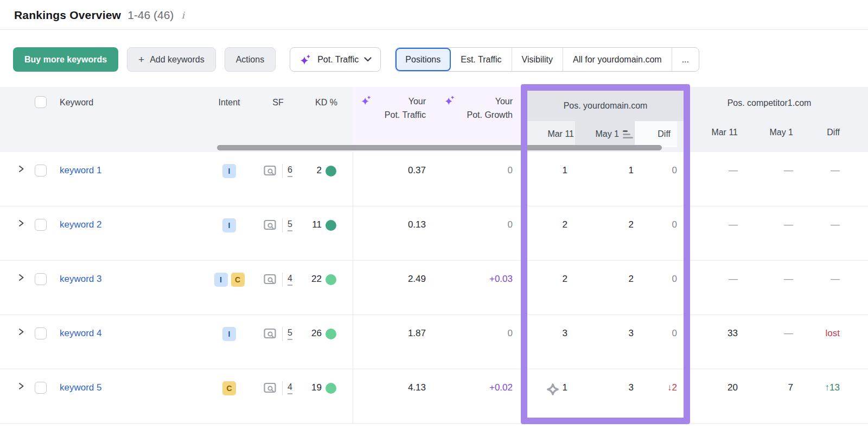 Image resolution: width=868 pixels, height=435 pixels. What do you see at coordinates (717, 133) in the screenshot?
I see `competitor1-date-mar11: Mar 11` at bounding box center [717, 133].